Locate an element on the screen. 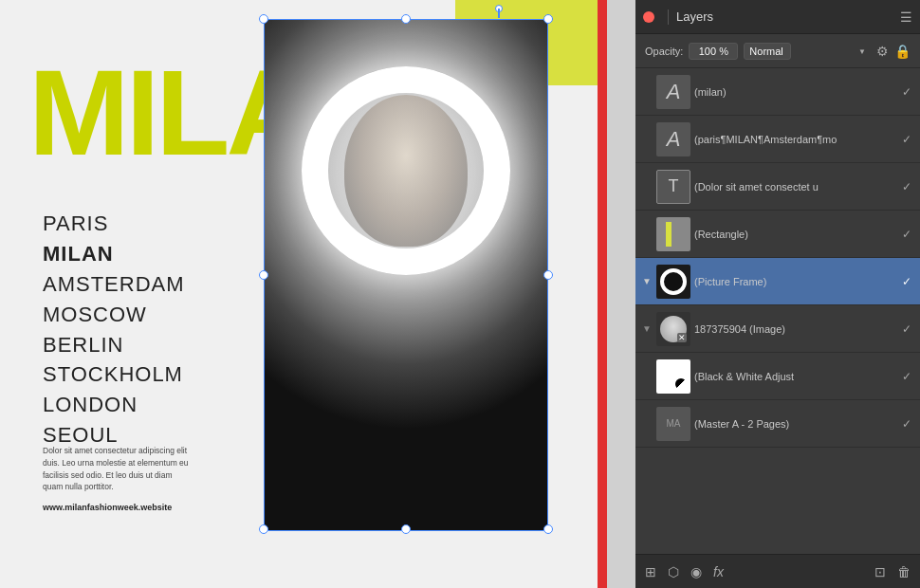 This screenshot has height=588, width=920. layer-visible-master: ✓ is located at coordinates (907, 424).